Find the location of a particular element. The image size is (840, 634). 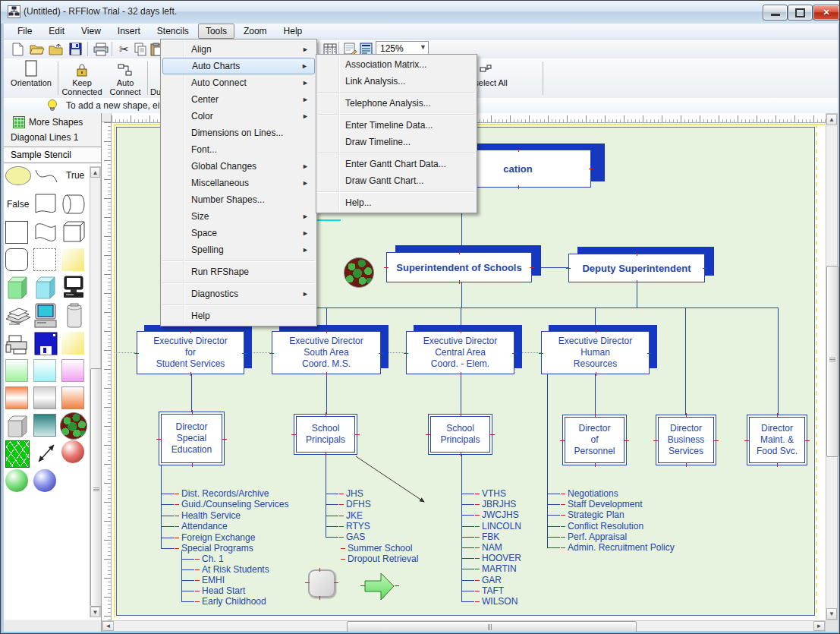

vertical-scrollbar: ▲ ▼ is located at coordinates (832, 367).